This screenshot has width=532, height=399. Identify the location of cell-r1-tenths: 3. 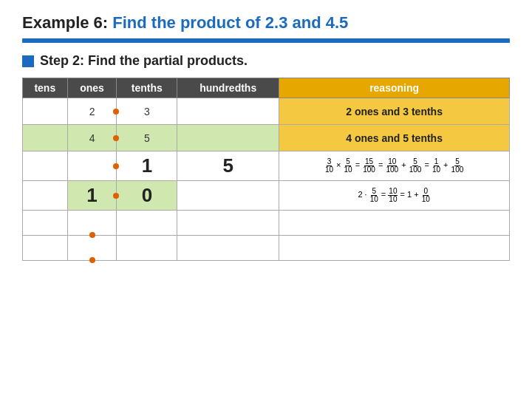
(147, 112).